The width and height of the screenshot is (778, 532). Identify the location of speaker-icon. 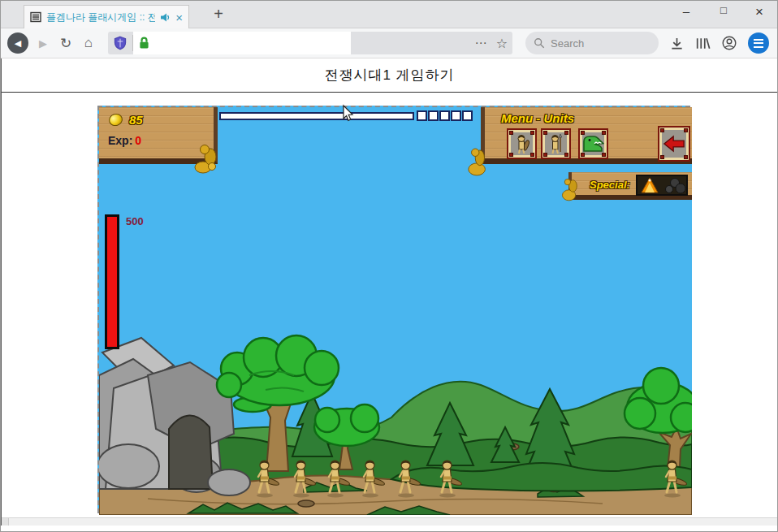
(166, 18).